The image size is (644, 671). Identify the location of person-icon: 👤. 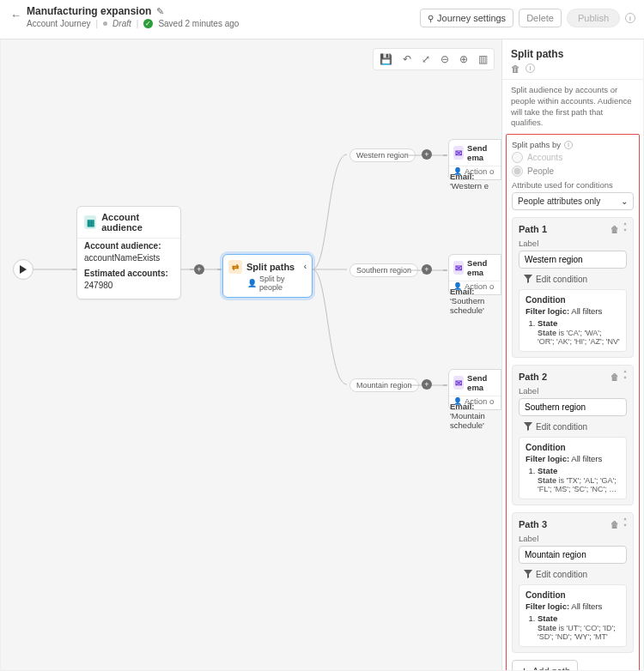
(252, 283).